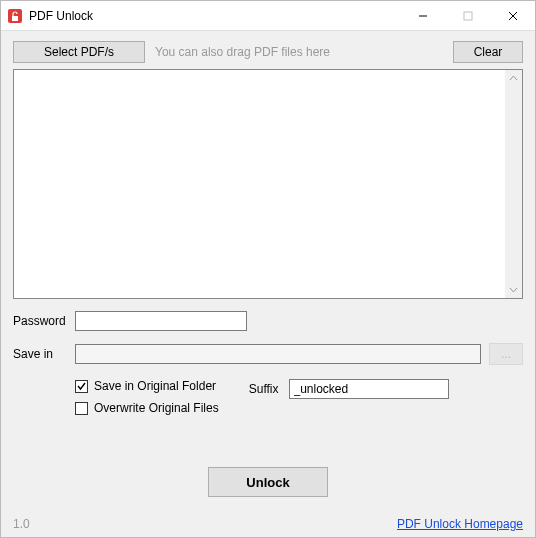 The image size is (536, 538). I want to click on app-icon, so click(15, 16).